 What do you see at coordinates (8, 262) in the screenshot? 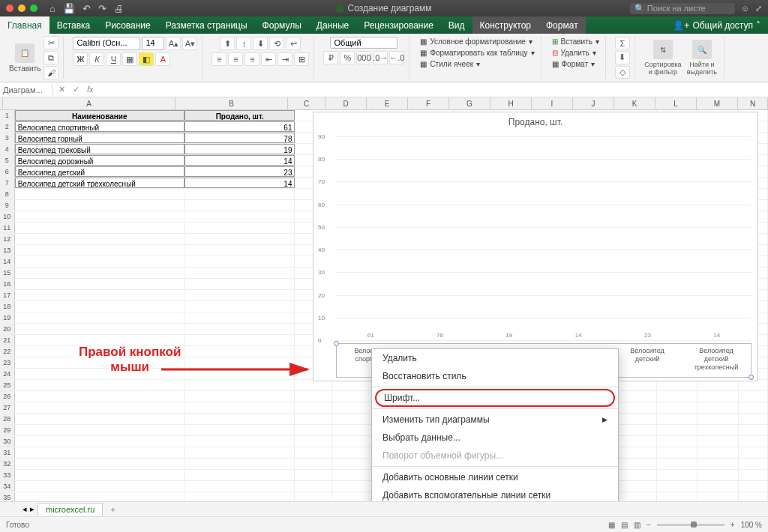
I see `row-header: 14` at bounding box center [8, 262].